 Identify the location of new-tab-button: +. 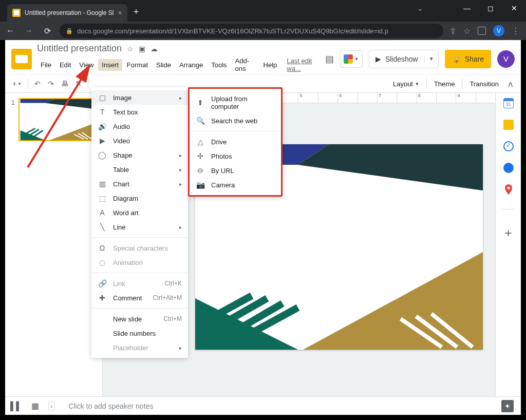
(137, 12).